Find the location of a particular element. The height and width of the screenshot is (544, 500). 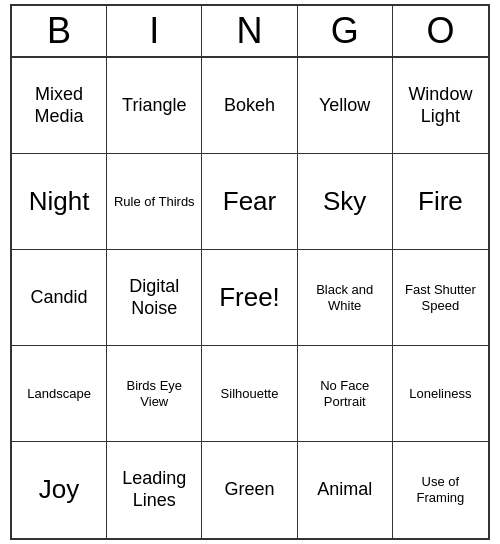

bingo-cell-text-1: Triangle is located at coordinates (154, 106).